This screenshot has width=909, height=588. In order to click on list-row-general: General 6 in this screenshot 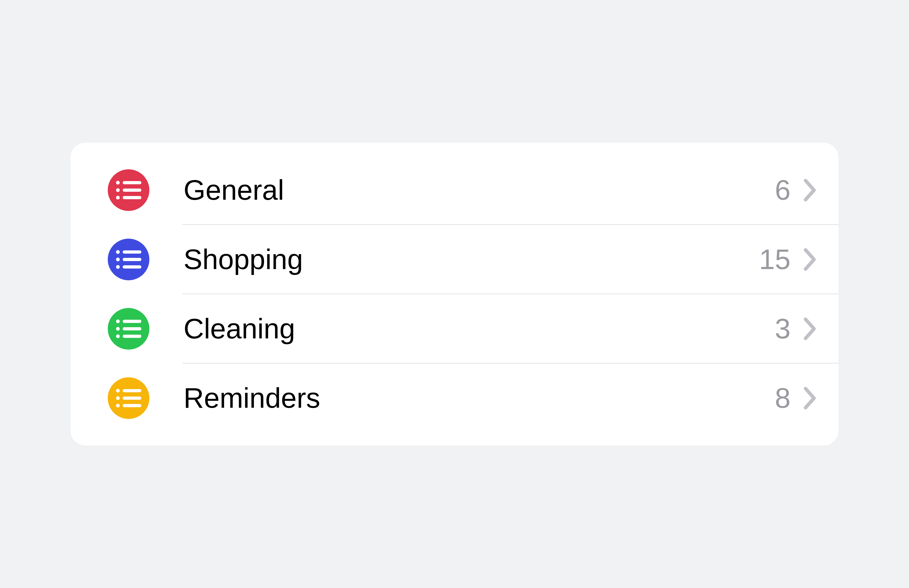, I will do `click(454, 190)`.